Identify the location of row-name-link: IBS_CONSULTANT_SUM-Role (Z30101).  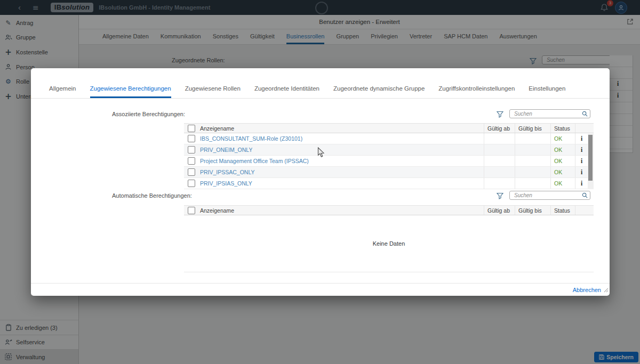
(251, 139).